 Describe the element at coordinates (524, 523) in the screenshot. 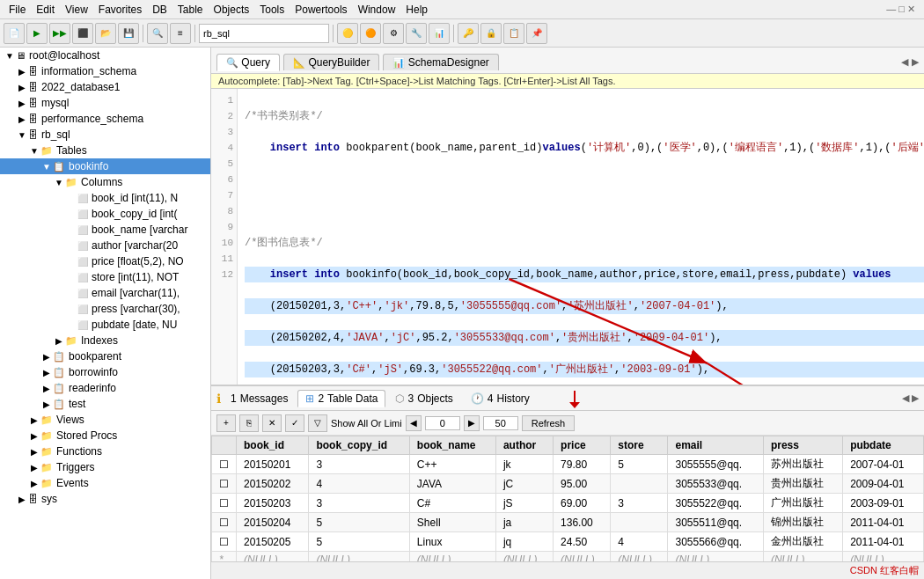

I see `cell-author: ja` at that location.